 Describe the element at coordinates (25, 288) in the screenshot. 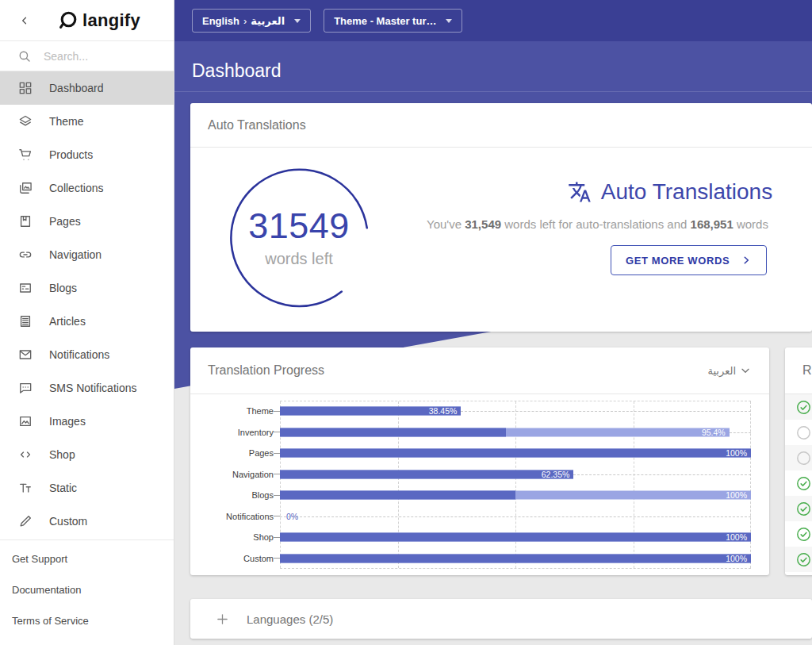

I see `blog-card-icon` at that location.